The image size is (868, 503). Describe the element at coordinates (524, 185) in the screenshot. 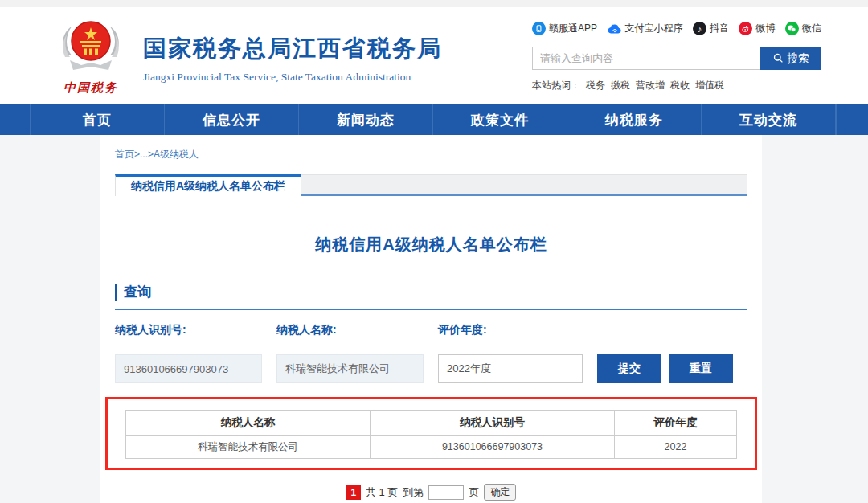

I see `tab-bar-filler` at that location.